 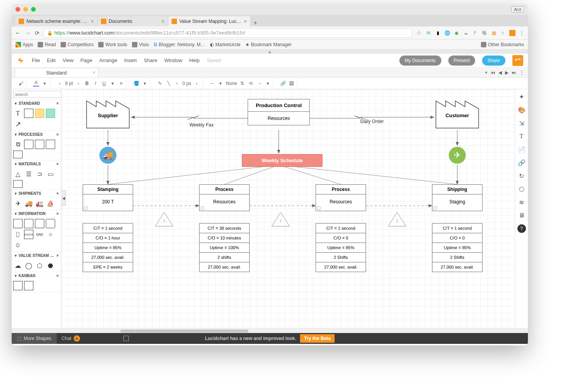 What do you see at coordinates (514, 73) in the screenshot?
I see `last-page-icon: ⏭` at bounding box center [514, 73].